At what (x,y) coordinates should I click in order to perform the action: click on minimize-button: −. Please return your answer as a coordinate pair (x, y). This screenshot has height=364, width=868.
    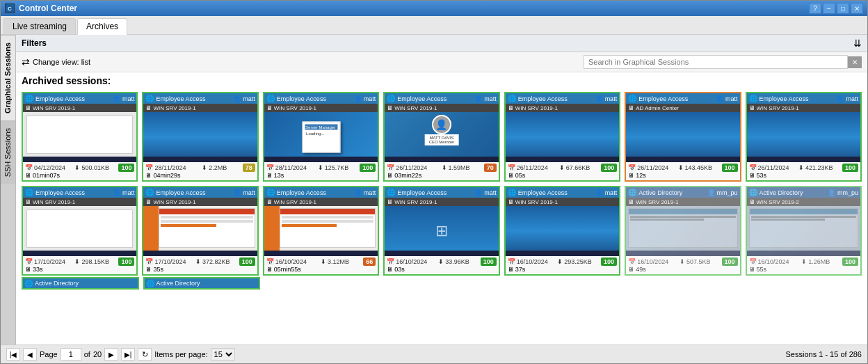
    Looking at the image, I should click on (829, 8).